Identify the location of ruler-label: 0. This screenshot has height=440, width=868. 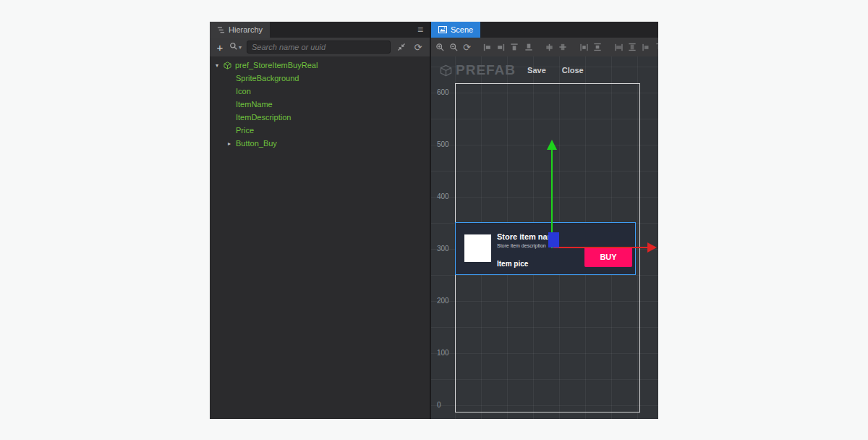
(439, 405).